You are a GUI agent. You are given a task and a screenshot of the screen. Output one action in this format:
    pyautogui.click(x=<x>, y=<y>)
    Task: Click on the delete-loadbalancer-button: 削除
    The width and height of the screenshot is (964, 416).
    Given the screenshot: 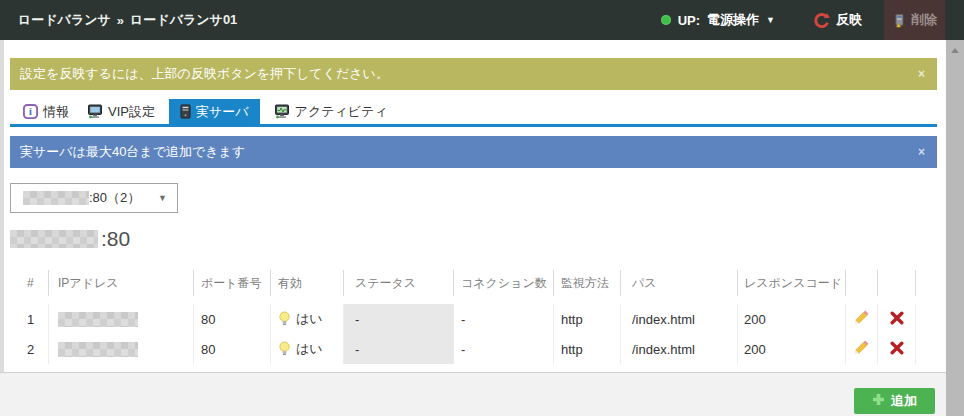 What is the action you would take?
    pyautogui.click(x=914, y=20)
    